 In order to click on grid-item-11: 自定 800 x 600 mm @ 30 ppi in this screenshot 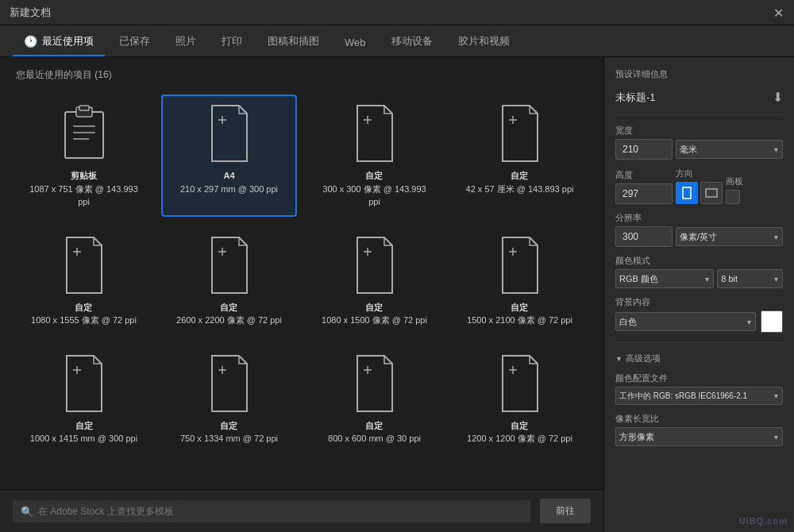, I will do `click(375, 399)`.